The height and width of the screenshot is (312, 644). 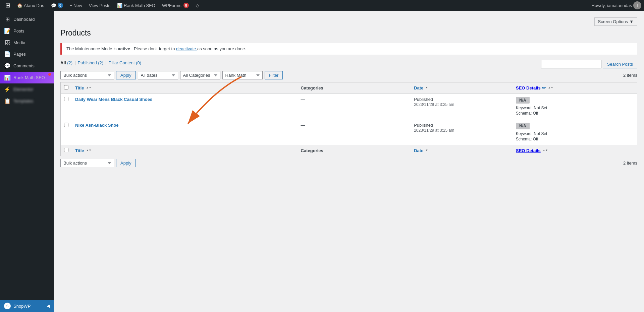 I want to click on sidebar-item-label: Media, so click(x=19, y=43).